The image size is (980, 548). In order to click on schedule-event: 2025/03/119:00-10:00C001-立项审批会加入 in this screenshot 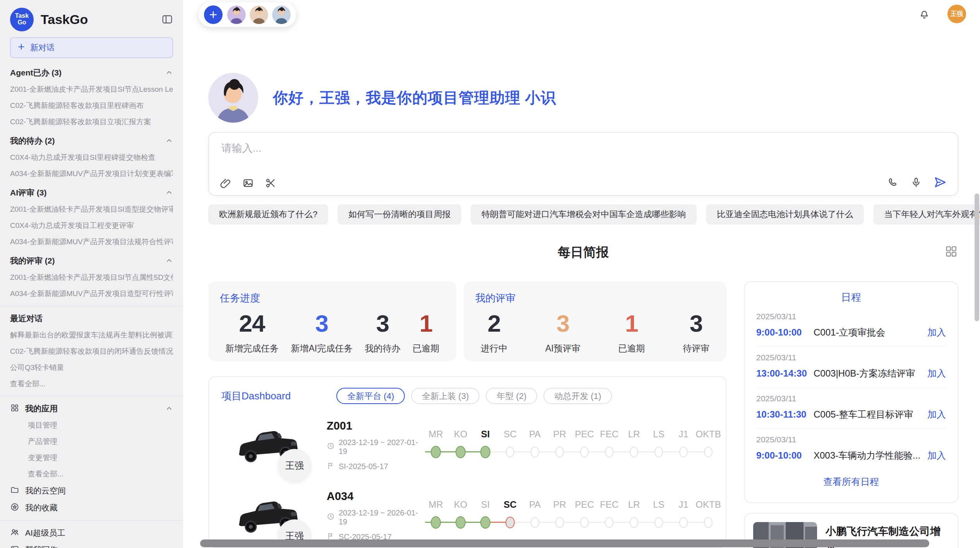, I will do `click(851, 326)`.